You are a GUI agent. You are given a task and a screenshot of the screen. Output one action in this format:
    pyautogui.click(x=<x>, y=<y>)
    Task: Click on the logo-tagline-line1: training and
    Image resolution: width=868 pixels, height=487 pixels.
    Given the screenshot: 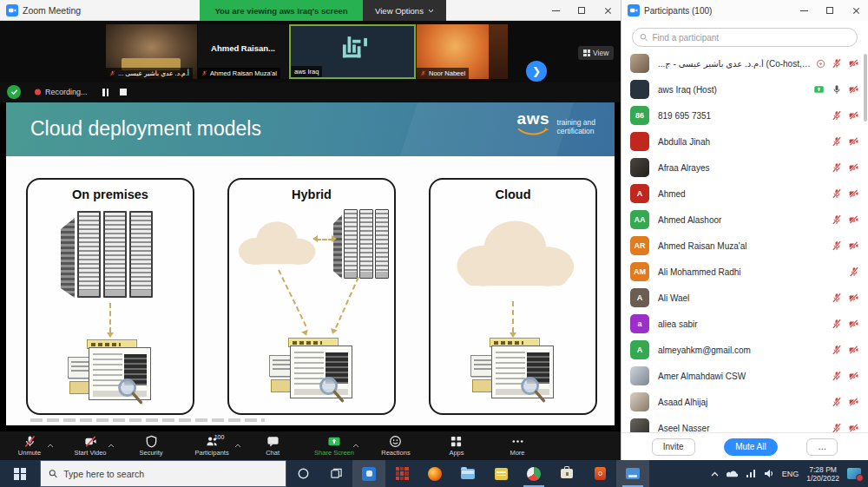 What is the action you would take?
    pyautogui.click(x=576, y=122)
    